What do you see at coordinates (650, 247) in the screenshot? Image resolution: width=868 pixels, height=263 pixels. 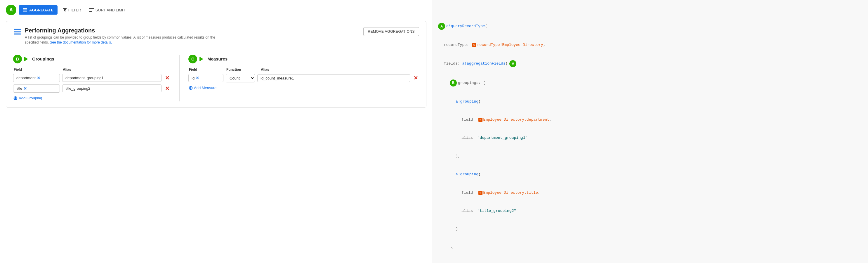 I see `code-line-13: },` at bounding box center [650, 247].